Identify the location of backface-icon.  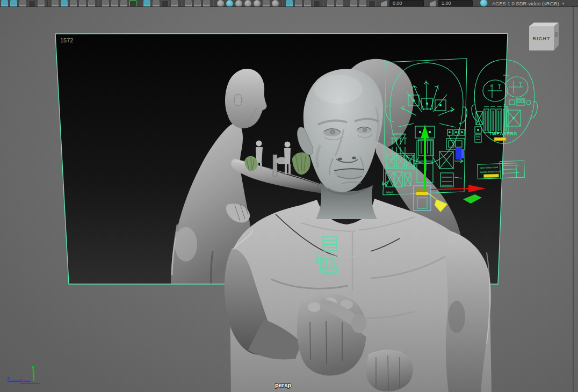
(317, 3).